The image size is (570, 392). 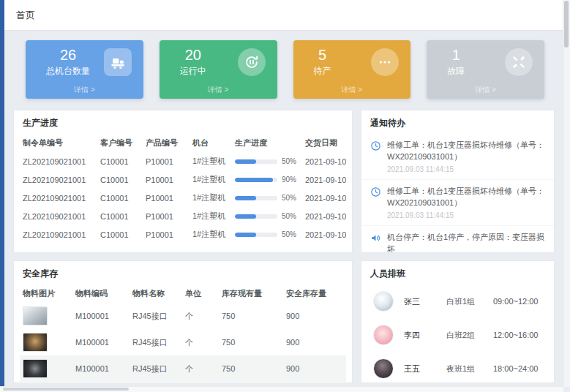 What do you see at coordinates (284, 15) in the screenshot?
I see `topbar: 首页` at bounding box center [284, 15].